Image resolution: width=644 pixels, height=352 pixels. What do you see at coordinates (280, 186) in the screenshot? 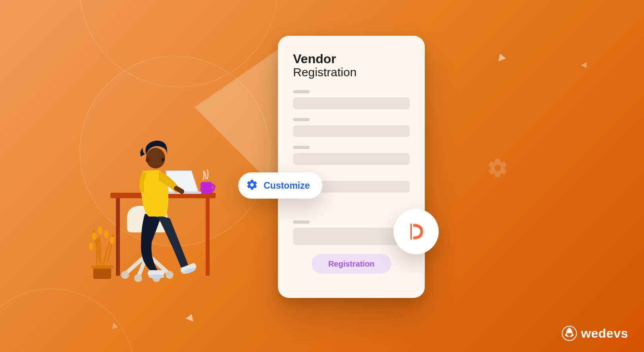
I see `customize-button: Customize` at bounding box center [280, 186].